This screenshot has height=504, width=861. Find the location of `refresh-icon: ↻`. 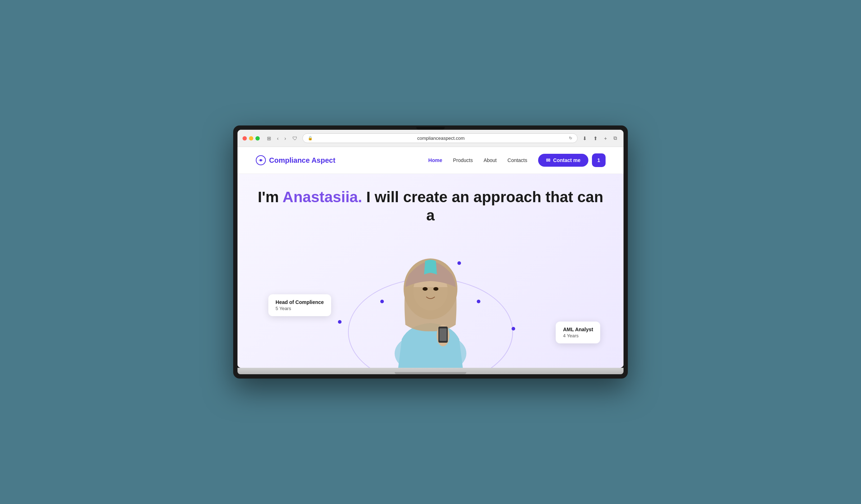

refresh-icon: ↻ is located at coordinates (570, 138).